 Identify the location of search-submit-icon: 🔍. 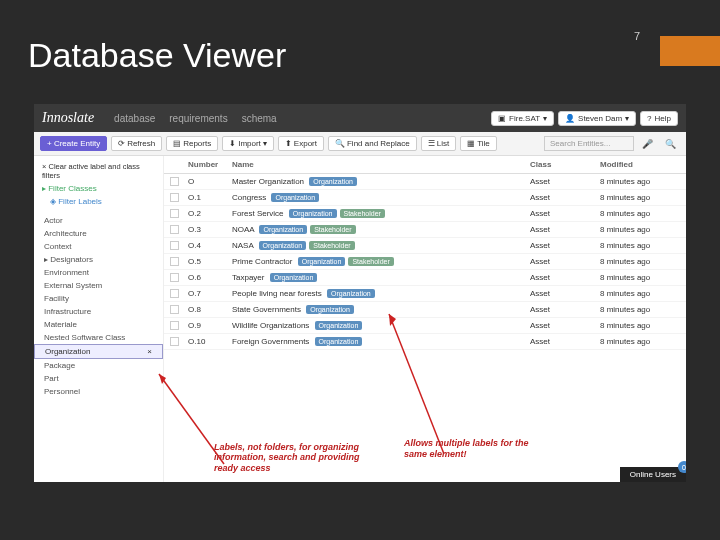
(670, 144).